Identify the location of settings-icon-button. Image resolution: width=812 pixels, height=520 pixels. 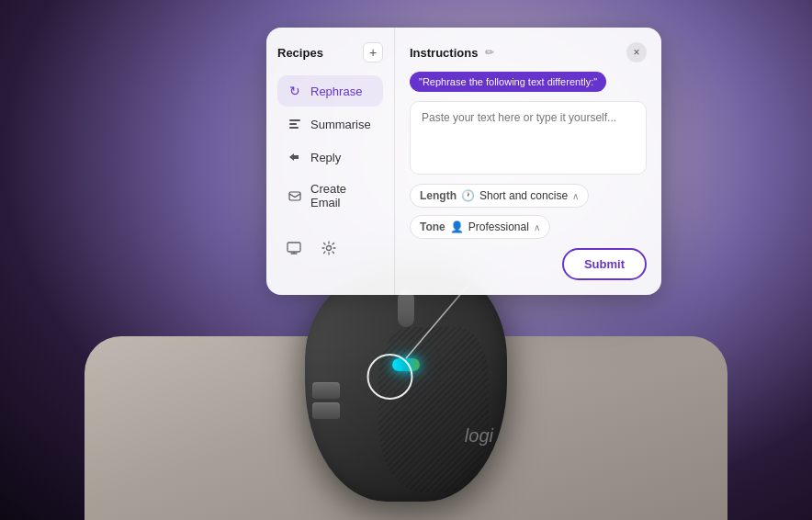
(329, 248).